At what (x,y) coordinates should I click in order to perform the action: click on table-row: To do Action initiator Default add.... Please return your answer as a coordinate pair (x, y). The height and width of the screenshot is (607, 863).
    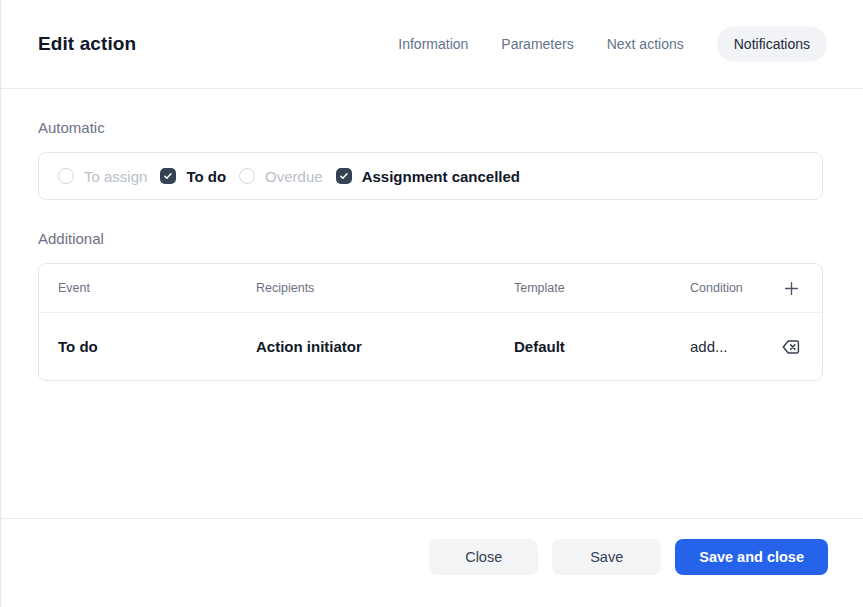
    Looking at the image, I should click on (430, 346).